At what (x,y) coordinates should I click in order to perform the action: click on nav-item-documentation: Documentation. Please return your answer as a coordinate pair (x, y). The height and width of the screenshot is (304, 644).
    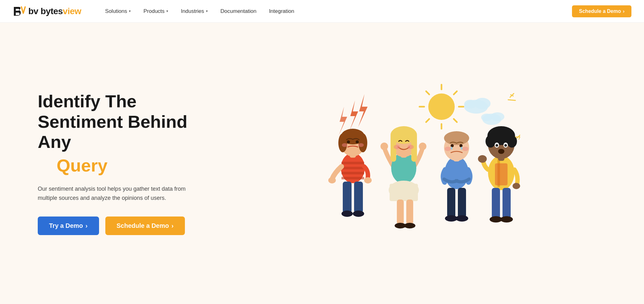
    Looking at the image, I should click on (238, 11).